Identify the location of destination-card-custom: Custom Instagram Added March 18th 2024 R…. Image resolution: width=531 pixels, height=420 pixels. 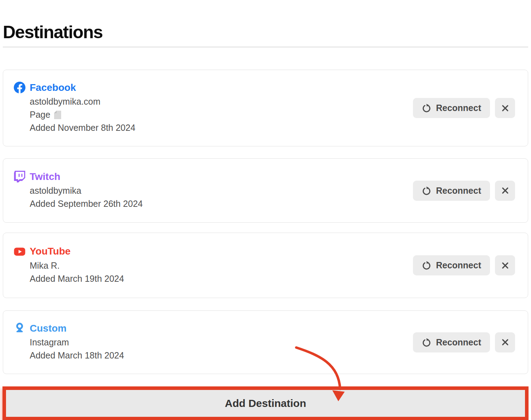
(266, 342).